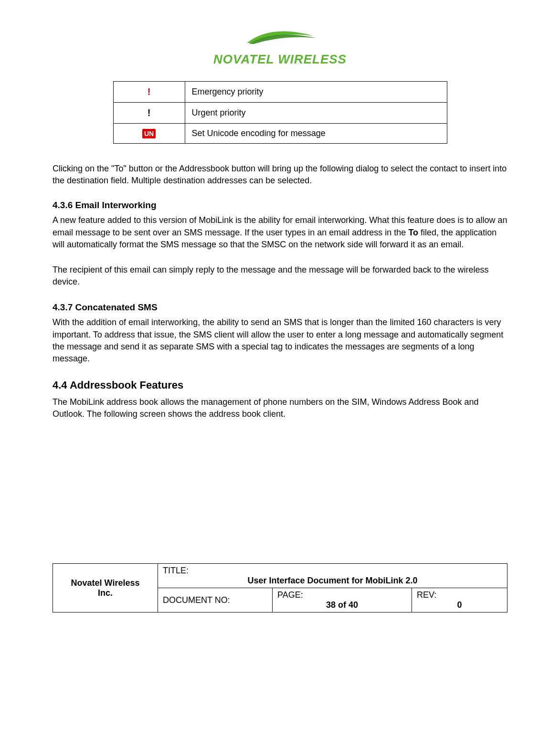 This screenshot has width=560, height=739. I want to click on priority-icons-table: ! Emergency priority ! Urgent priority U…, so click(280, 113).